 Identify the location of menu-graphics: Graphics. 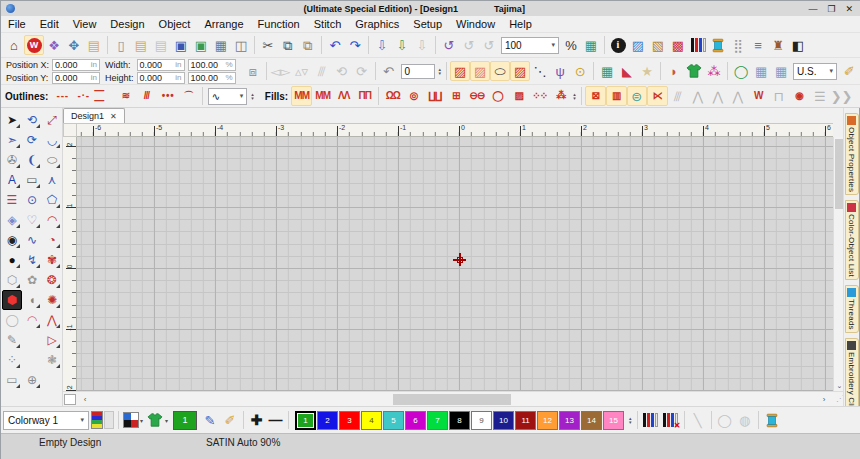
(377, 24).